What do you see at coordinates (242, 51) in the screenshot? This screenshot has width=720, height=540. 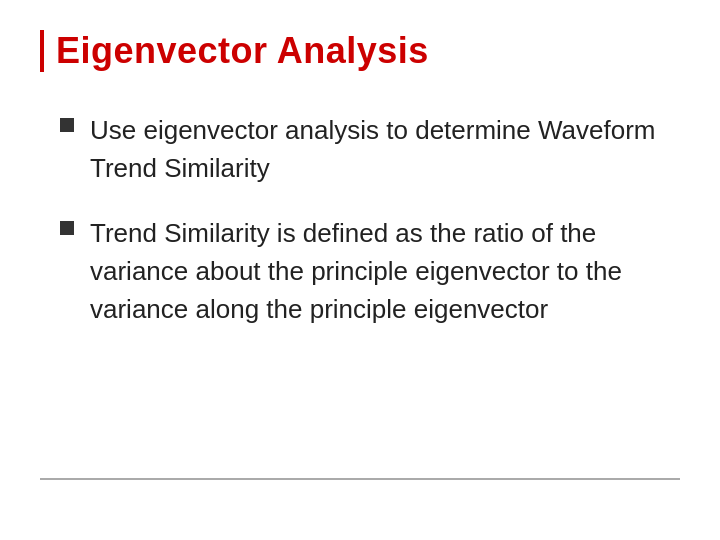 I see `slide-title: Eigenvector Analysis` at bounding box center [242, 51].